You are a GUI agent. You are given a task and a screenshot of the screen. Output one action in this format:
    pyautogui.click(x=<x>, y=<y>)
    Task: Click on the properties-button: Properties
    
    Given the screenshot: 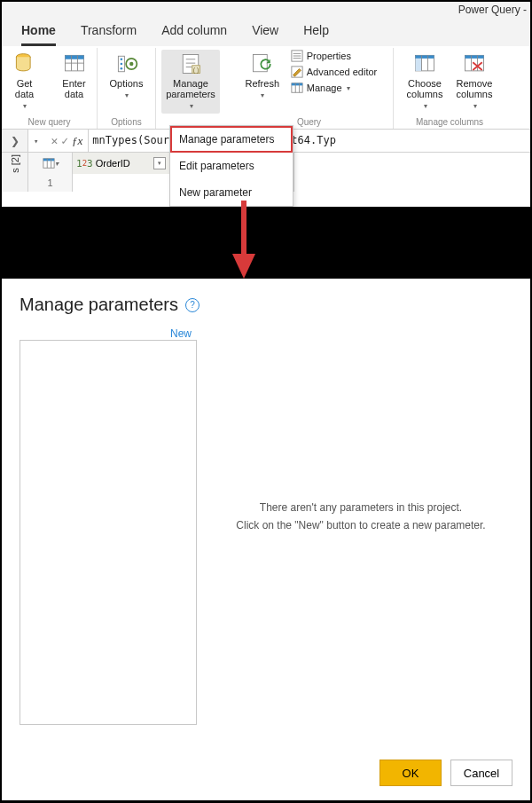 What is the action you would take?
    pyautogui.click(x=334, y=56)
    